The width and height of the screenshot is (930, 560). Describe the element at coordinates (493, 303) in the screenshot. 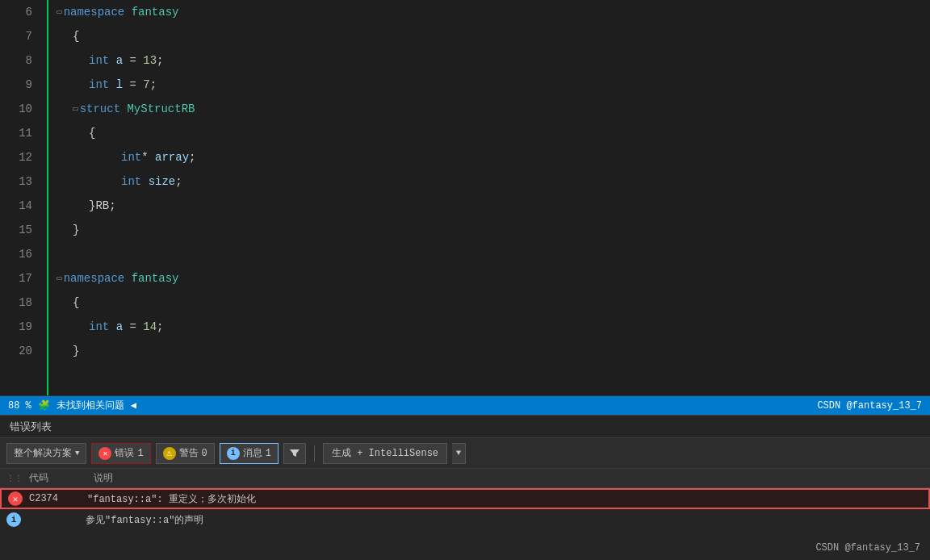

I see `code-line-18: {` at that location.